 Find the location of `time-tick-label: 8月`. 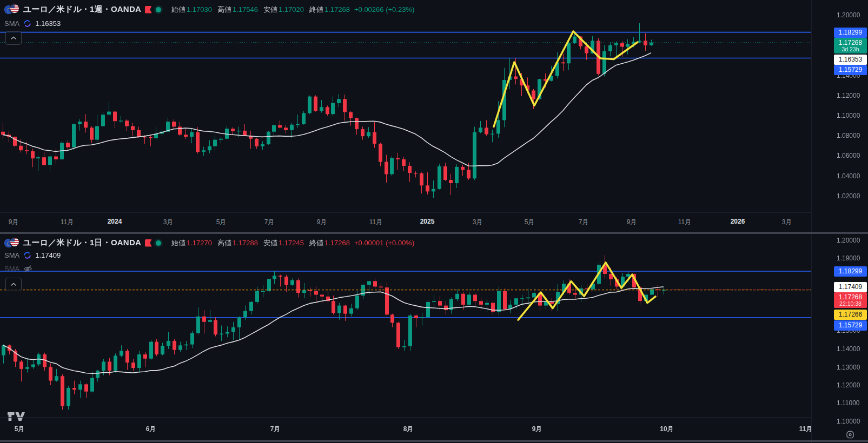

time-tick-label: 8月 is located at coordinates (408, 429).